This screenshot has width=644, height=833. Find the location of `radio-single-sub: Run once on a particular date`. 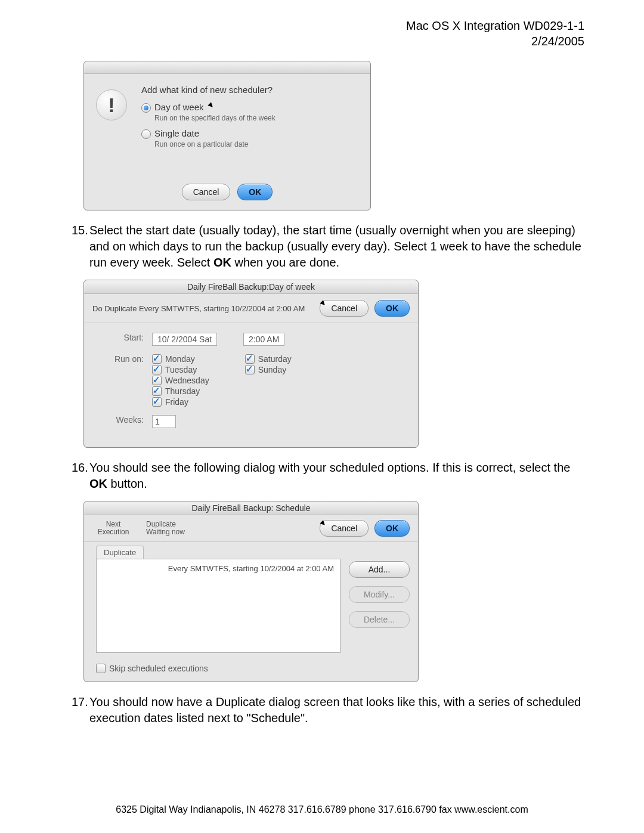

radio-single-sub: Run once on a particular date is located at coordinates (256, 144).